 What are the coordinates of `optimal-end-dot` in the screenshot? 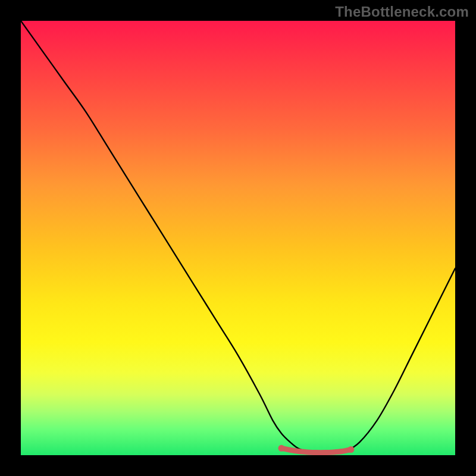 It's located at (351, 450).